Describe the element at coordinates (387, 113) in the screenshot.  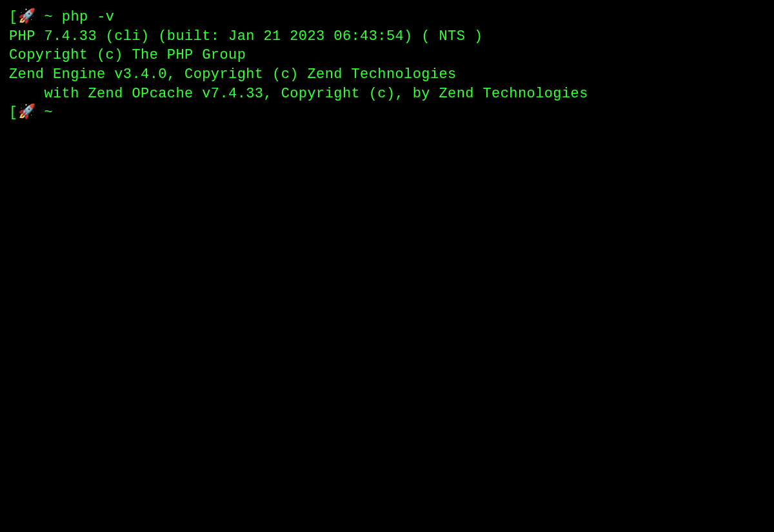
I see `prompt-line-2: [🚀 ~` at that location.